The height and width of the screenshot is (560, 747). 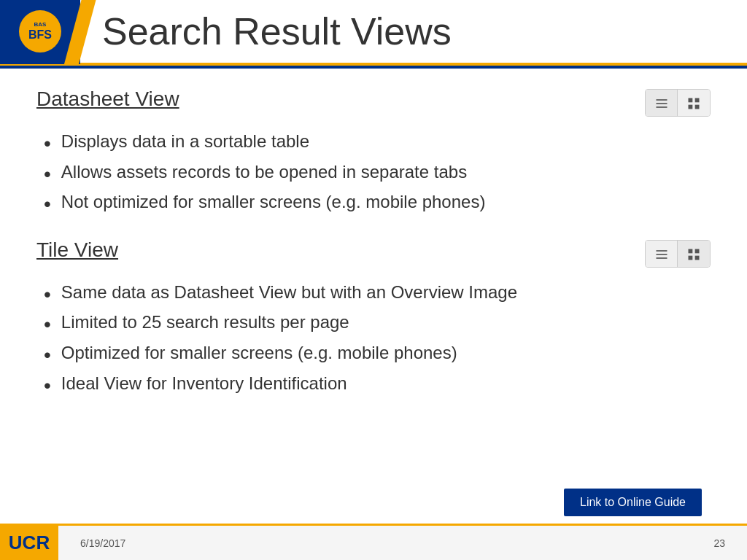 What do you see at coordinates (108, 99) in the screenshot?
I see `datasheet-title: Datasheet View` at bounding box center [108, 99].